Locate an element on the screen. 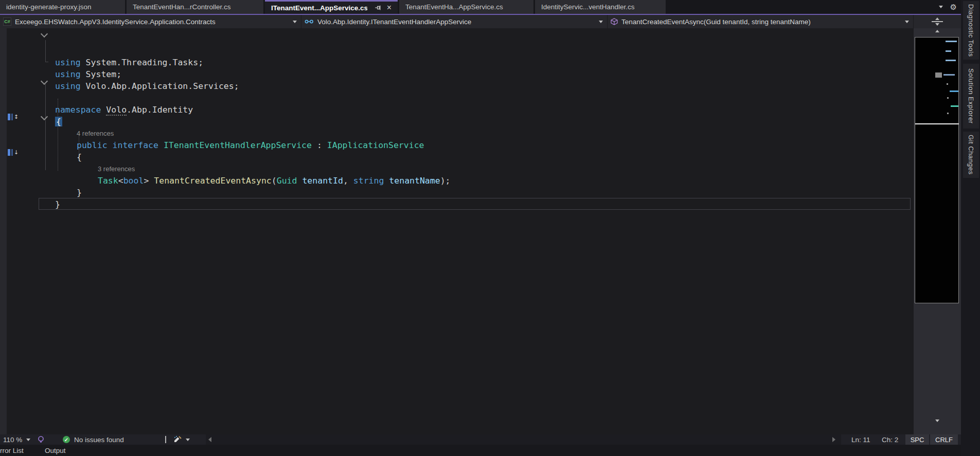 This screenshot has width=980, height=456. close-icon: × is located at coordinates (389, 8).